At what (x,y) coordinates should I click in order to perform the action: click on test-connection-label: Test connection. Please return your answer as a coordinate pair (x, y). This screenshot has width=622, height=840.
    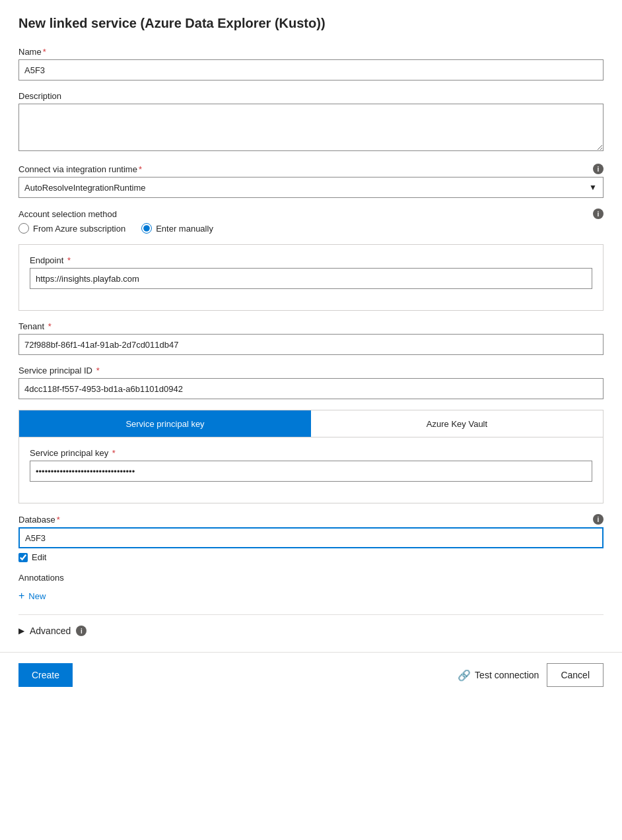
    Looking at the image, I should click on (507, 675).